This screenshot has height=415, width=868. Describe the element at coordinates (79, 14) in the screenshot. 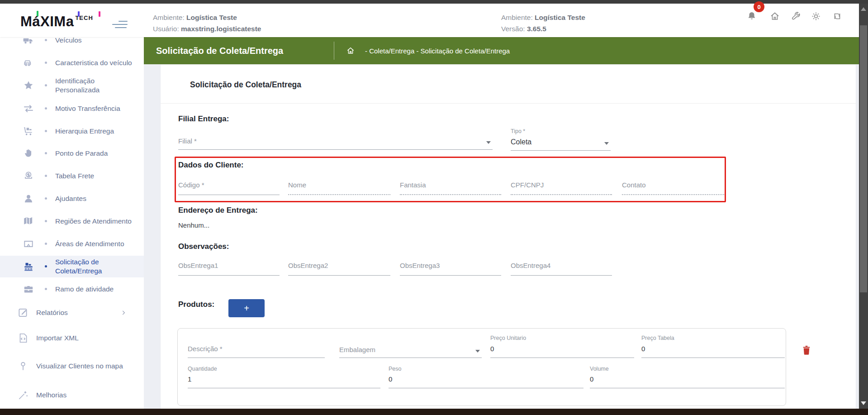

I see `logo-indigo-tick` at that location.